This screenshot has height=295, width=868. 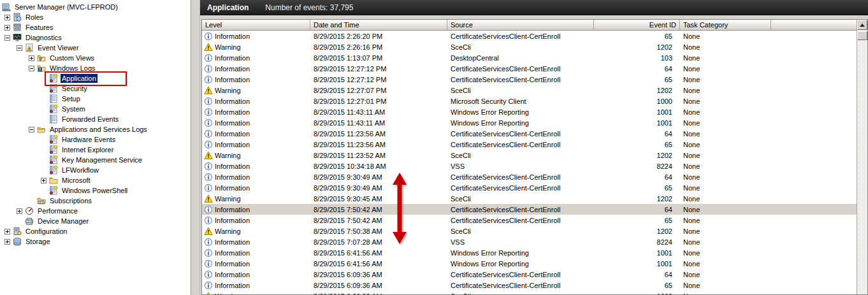 What do you see at coordinates (43, 181) in the screenshot?
I see `expand-toggle-microsoft` at bounding box center [43, 181].